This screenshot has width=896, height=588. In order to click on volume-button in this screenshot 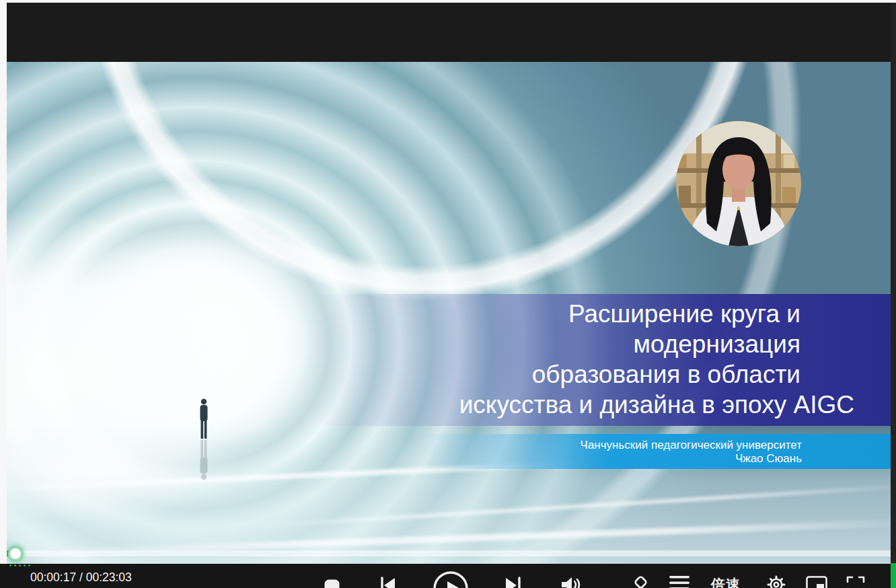, I will do `click(570, 581)`.